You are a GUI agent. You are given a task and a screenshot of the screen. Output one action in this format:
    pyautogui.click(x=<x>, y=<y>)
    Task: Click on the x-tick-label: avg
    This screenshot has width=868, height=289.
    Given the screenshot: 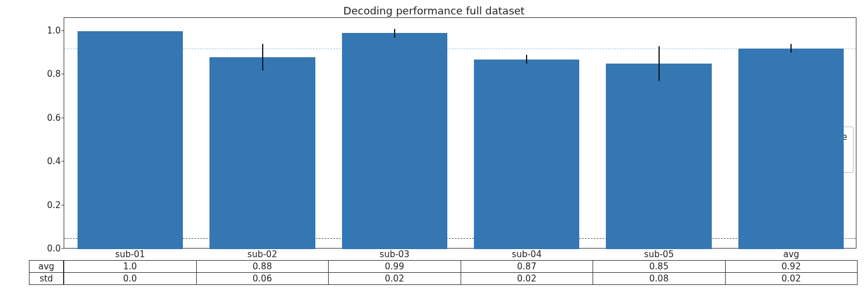 What is the action you would take?
    pyautogui.click(x=791, y=254)
    